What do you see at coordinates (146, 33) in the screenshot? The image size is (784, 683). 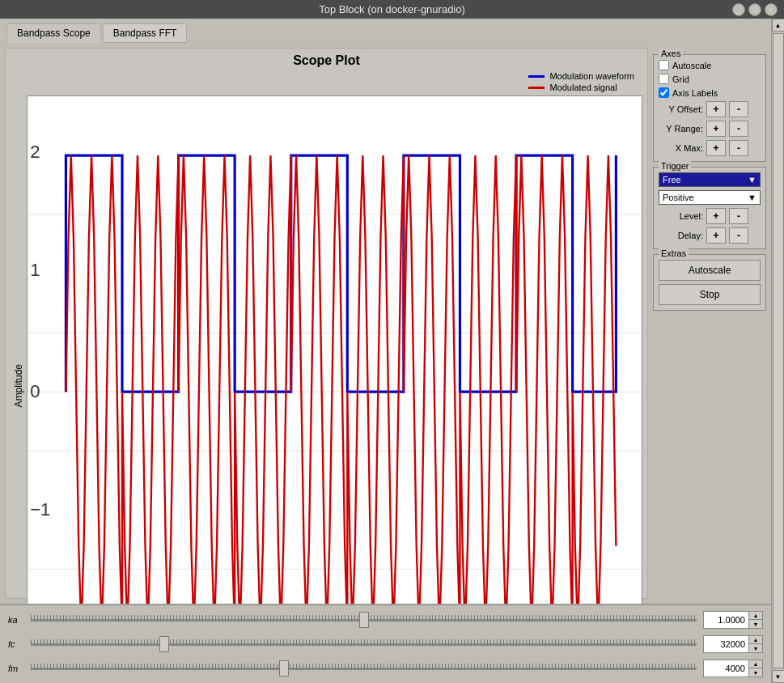 I see `tab-bandpass-fft: Bandpass FFT` at bounding box center [146, 33].